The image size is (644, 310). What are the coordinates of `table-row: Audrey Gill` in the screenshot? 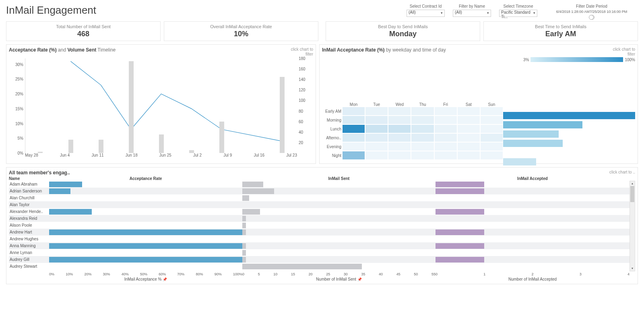 It's located at (319, 259).